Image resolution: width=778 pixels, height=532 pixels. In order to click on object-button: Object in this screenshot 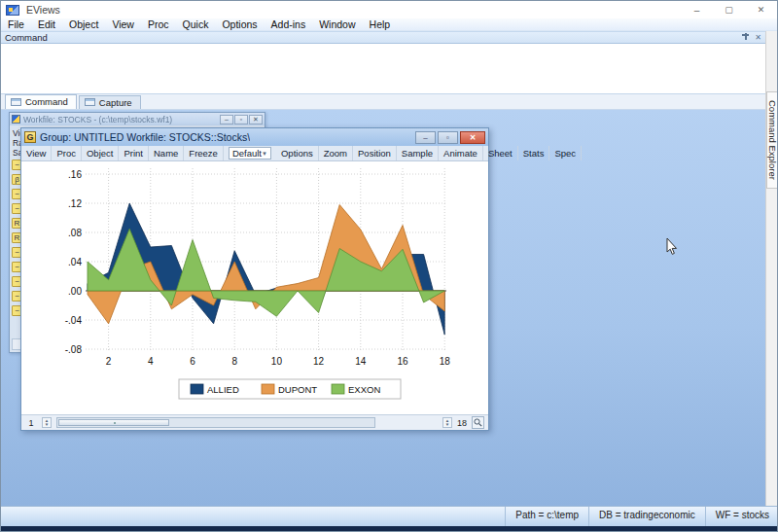, I will do `click(100, 154)`.